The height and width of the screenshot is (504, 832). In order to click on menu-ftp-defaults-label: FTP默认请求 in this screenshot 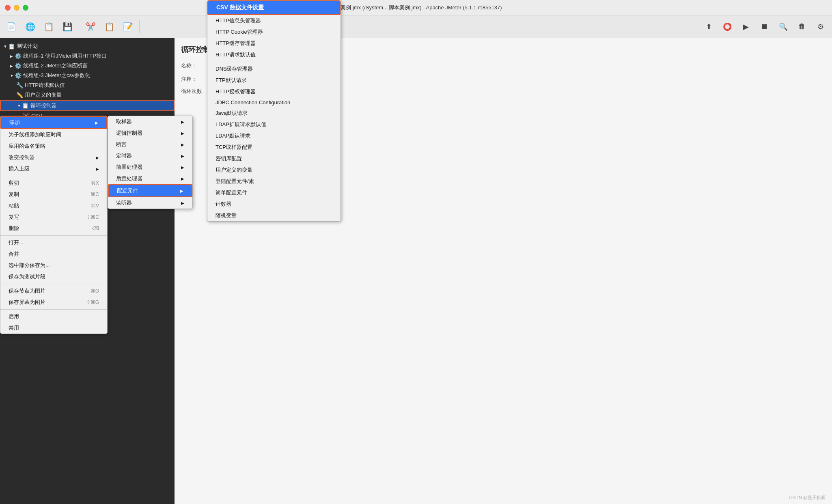, I will do `click(231, 80)`.